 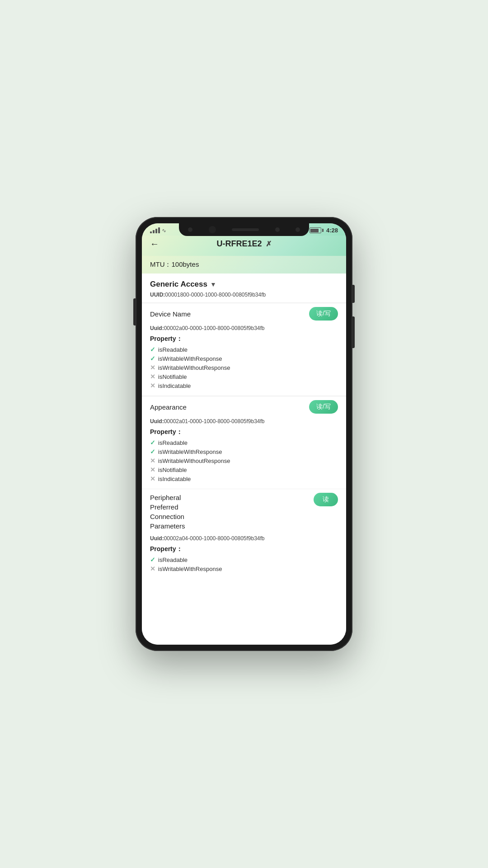 I want to click on back-button: ←, so click(x=155, y=244).